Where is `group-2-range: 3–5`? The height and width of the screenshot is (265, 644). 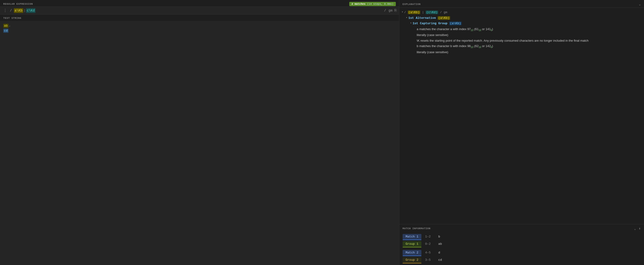 group-2-range: 3–5 is located at coordinates (430, 260).